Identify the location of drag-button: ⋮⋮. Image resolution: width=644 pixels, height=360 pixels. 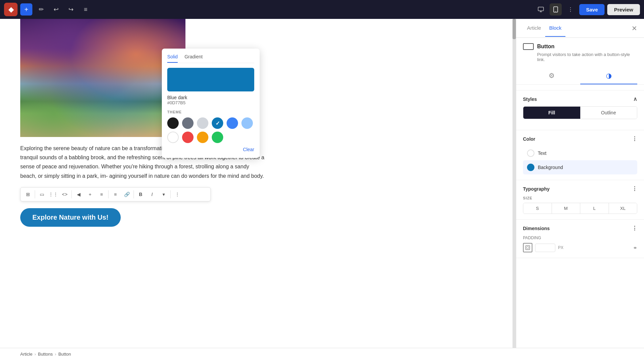
(53, 194).